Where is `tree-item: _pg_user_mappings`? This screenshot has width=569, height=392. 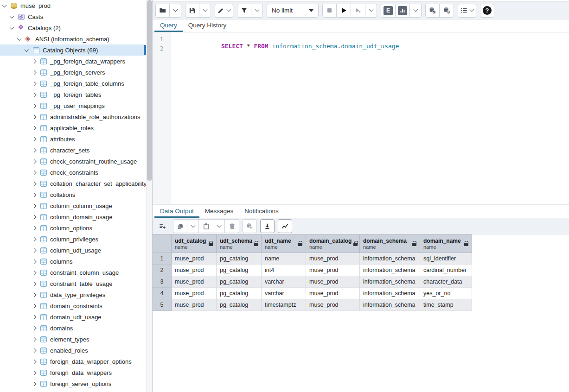
tree-item: _pg_user_mappings is located at coordinates (73, 106).